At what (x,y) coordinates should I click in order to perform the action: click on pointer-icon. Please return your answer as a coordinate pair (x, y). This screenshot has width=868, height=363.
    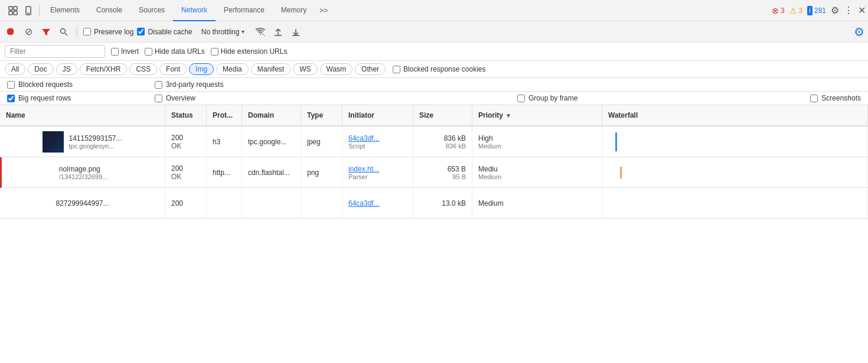
    Looking at the image, I should click on (13, 11).